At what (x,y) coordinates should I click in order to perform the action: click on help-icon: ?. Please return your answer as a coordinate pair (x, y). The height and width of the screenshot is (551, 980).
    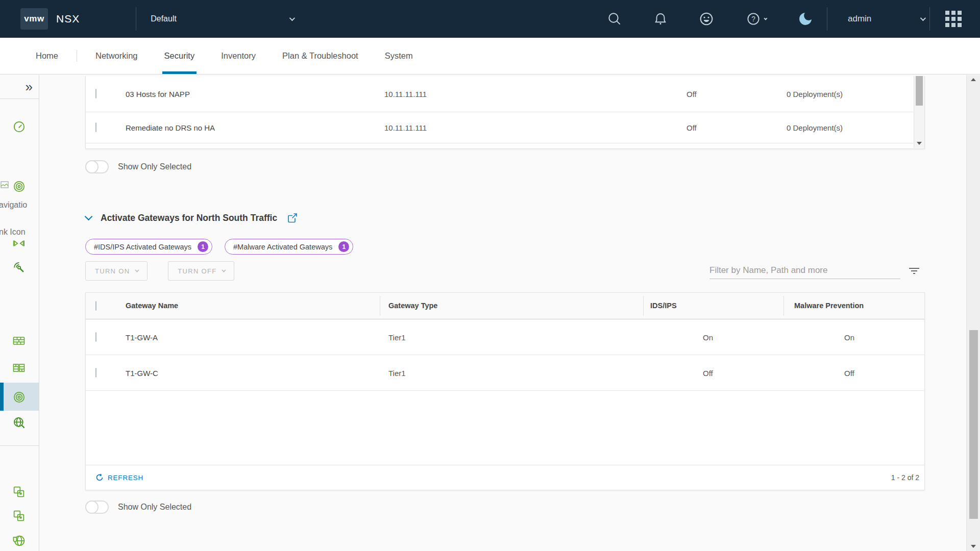
    Looking at the image, I should click on (756, 19).